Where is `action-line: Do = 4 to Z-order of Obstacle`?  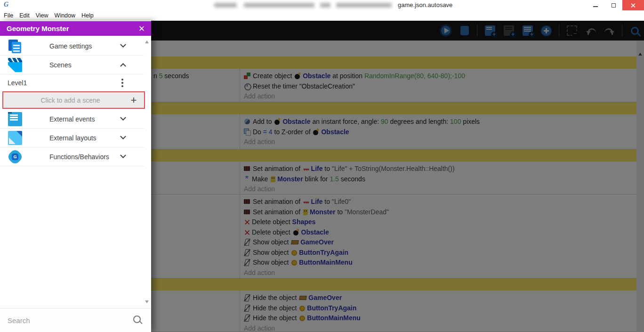
action-line: Do = 4 to Z-order of Obstacle is located at coordinates (438, 132).